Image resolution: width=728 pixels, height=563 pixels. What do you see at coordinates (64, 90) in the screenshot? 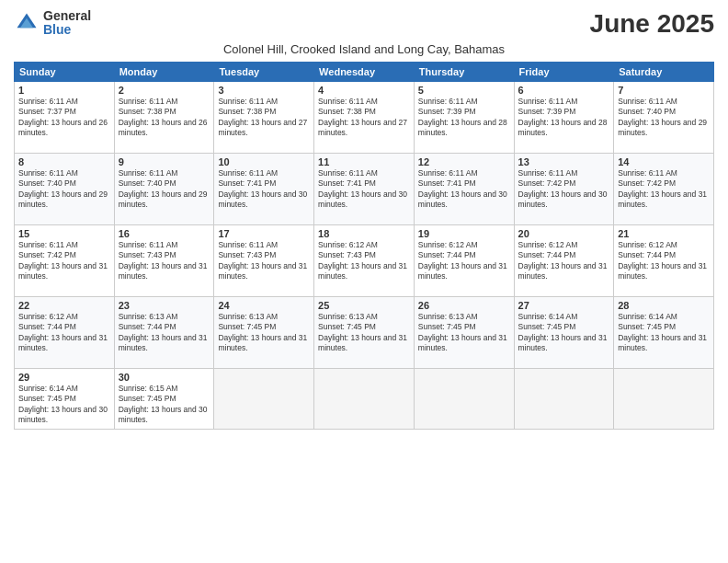
I see `day-number: 1` at bounding box center [64, 90].